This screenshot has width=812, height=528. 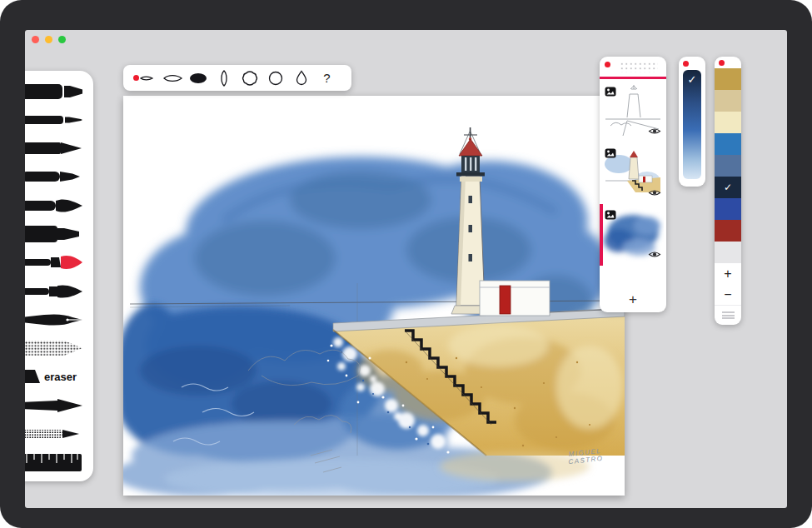 I want to click on ruler-icon, so click(x=56, y=462).